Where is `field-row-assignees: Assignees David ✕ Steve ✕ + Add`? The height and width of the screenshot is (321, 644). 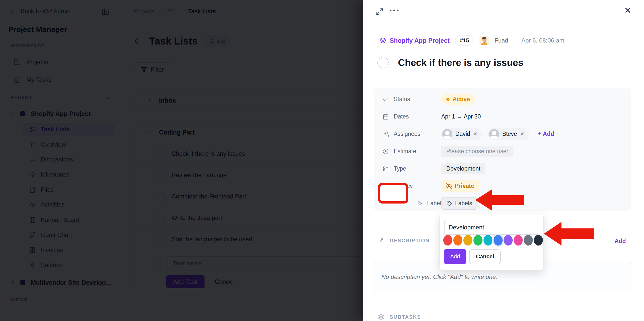
field-row-assignees: Assignees David ✕ Steve ✕ + Add is located at coordinates (503, 134).